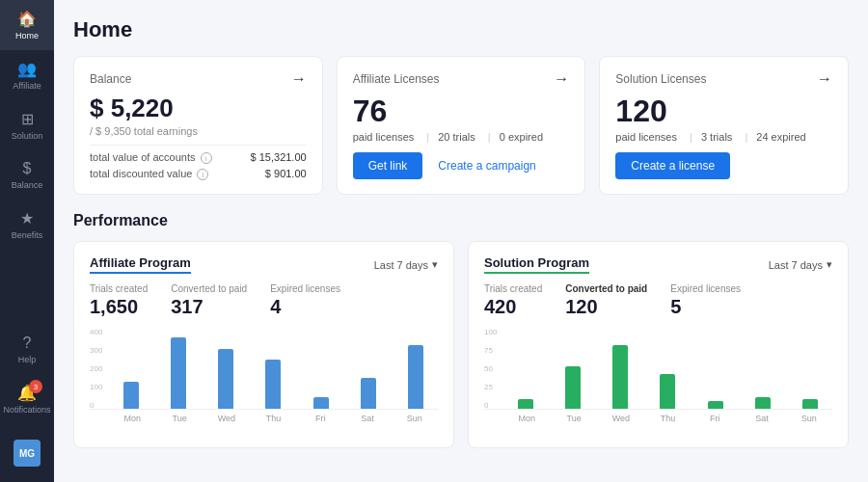  Describe the element at coordinates (27, 69) in the screenshot. I see `affiliate-icon: 👥` at that location.